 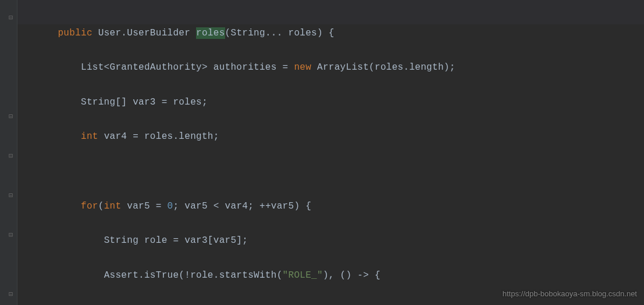 I want to click on statement: var4 = roles.length;, so click(x=159, y=137).